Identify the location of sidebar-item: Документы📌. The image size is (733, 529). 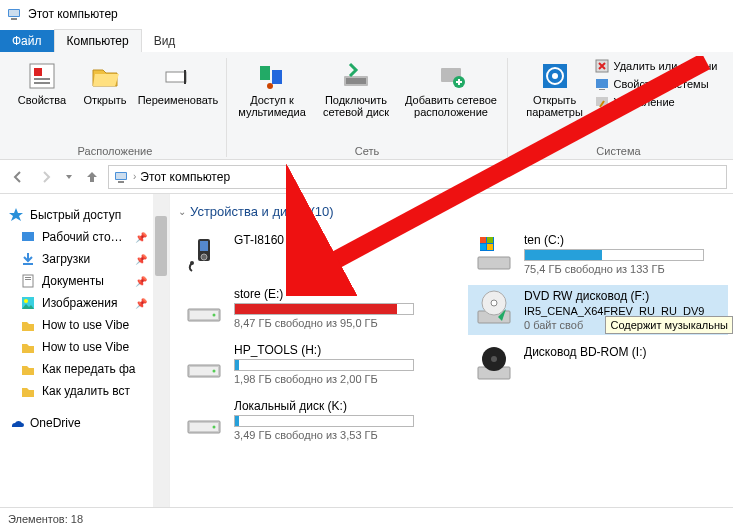
(84, 281).